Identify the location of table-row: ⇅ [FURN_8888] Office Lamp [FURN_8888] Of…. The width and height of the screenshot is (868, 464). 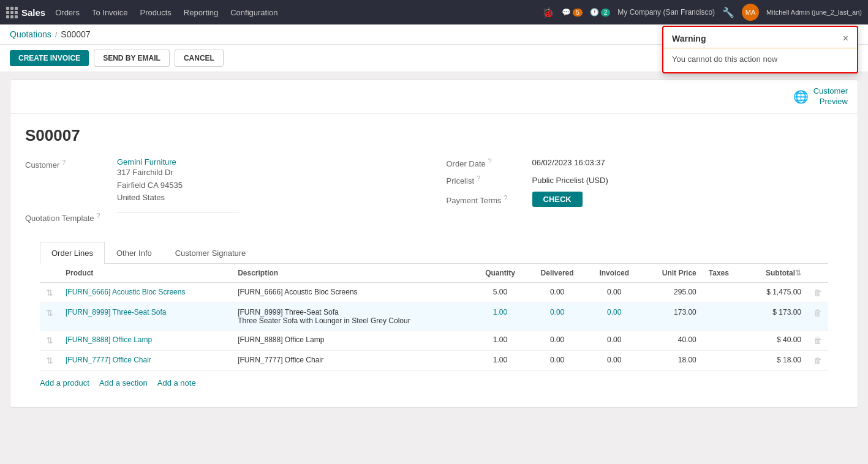
(434, 340).